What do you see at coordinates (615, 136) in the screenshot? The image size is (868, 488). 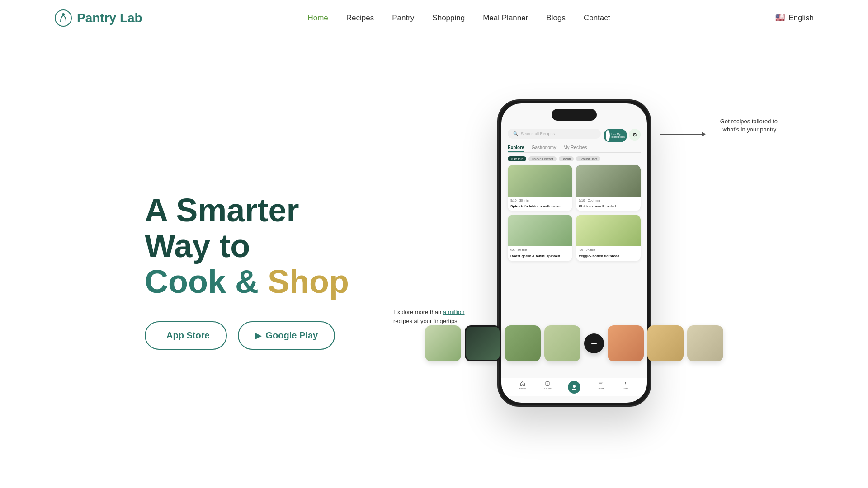 I see `use-ingredients-toggle: Use My Ingredients` at bounding box center [615, 136].